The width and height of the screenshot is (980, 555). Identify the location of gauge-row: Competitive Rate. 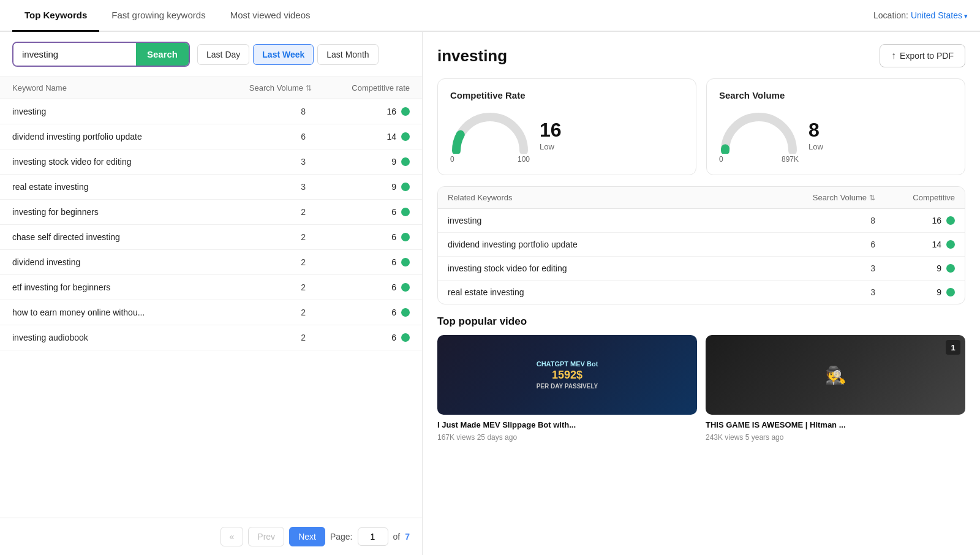
(701, 127).